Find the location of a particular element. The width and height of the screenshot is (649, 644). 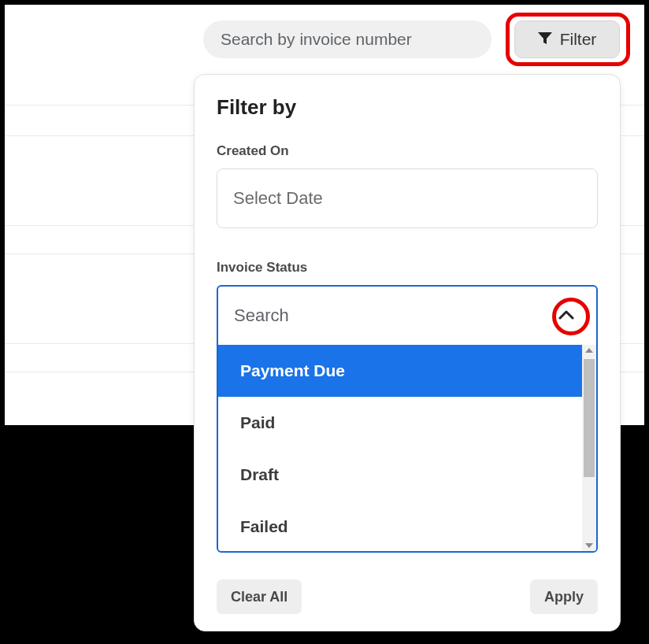

filter-button-label: Filter is located at coordinates (578, 39).